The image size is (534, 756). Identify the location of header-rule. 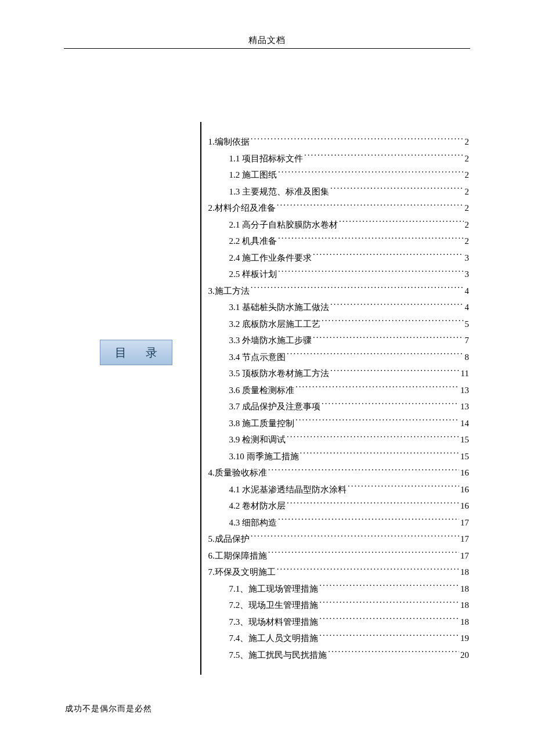
(267, 49).